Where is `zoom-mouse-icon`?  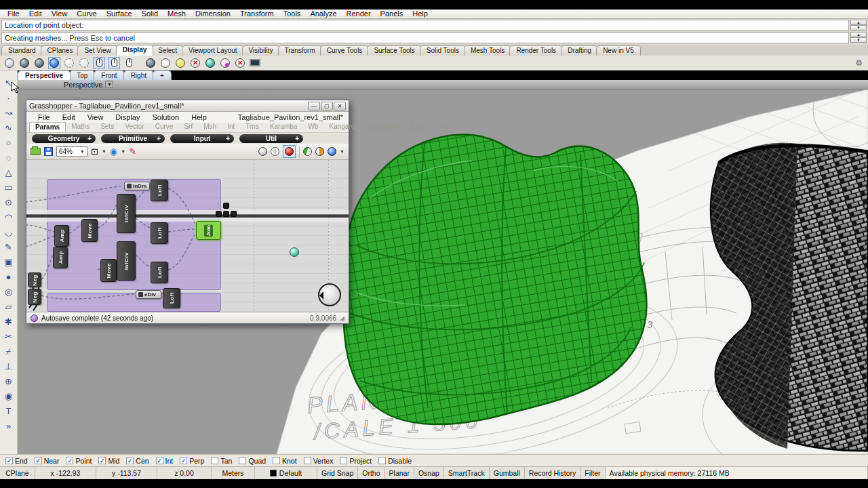 zoom-mouse-icon is located at coordinates (129, 63).